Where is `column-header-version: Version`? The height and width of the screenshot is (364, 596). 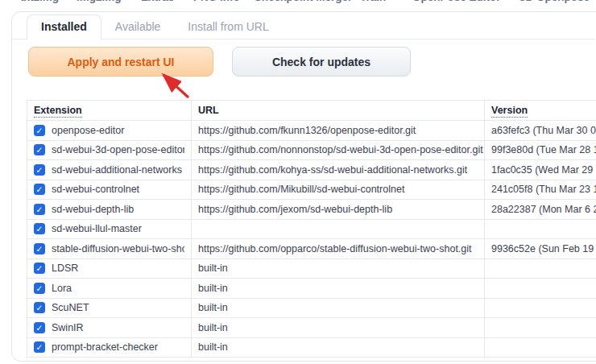
column-header-version: Version is located at coordinates (540, 111).